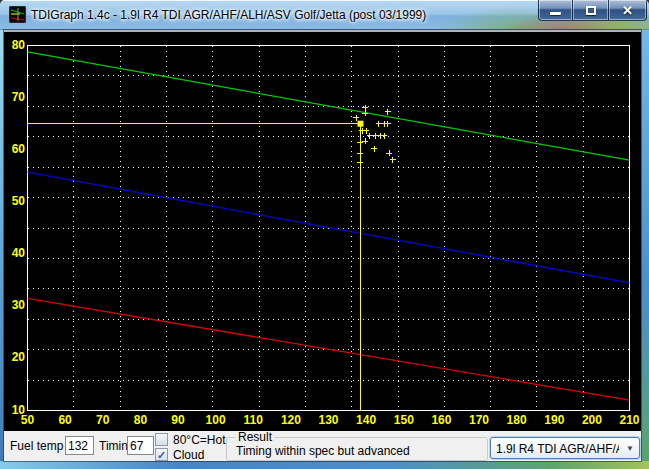 This screenshot has width=649, height=469. What do you see at coordinates (28, 420) in the screenshot?
I see `x-tick-label: 50` at bounding box center [28, 420].